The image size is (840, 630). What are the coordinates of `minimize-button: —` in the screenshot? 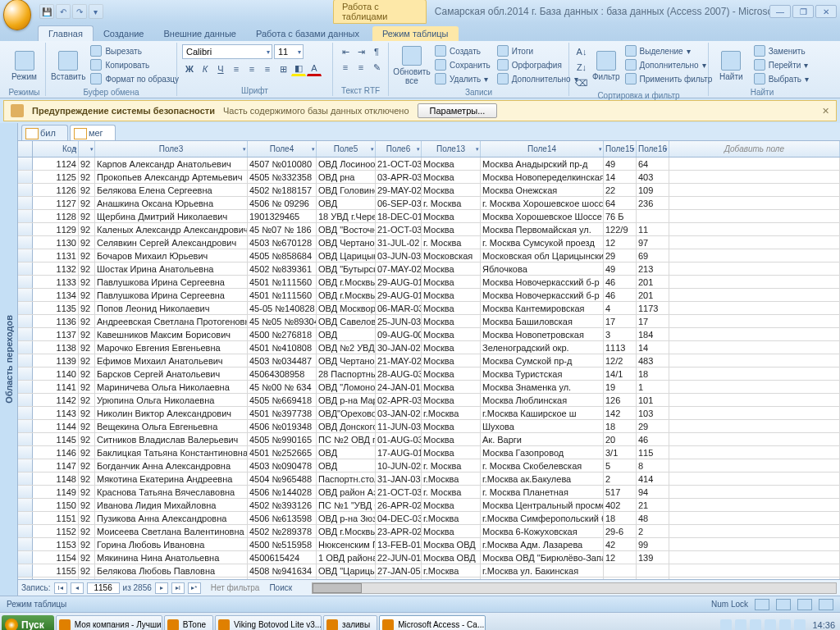 It's located at (780, 11).